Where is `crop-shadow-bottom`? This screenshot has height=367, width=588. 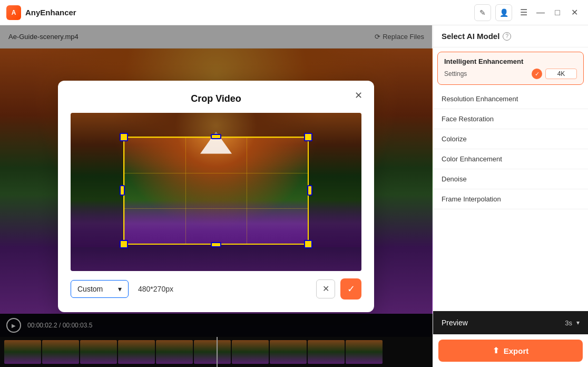
crop-shadow-bottom is located at coordinates (216, 258).